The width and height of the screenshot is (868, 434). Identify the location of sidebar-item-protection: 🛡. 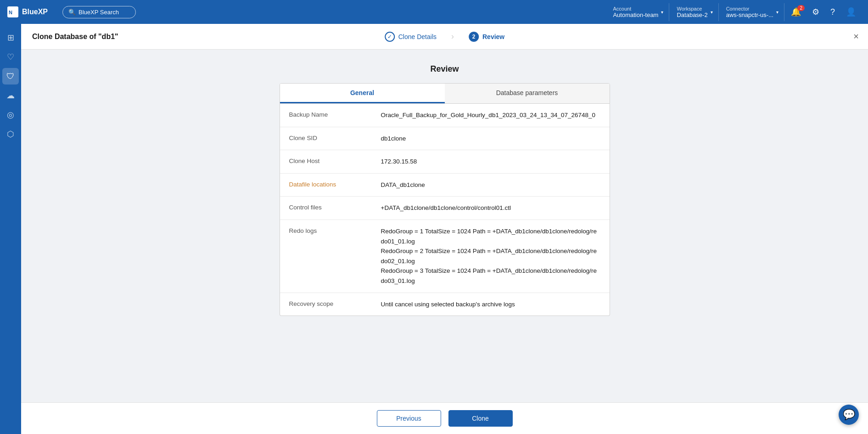
(11, 76).